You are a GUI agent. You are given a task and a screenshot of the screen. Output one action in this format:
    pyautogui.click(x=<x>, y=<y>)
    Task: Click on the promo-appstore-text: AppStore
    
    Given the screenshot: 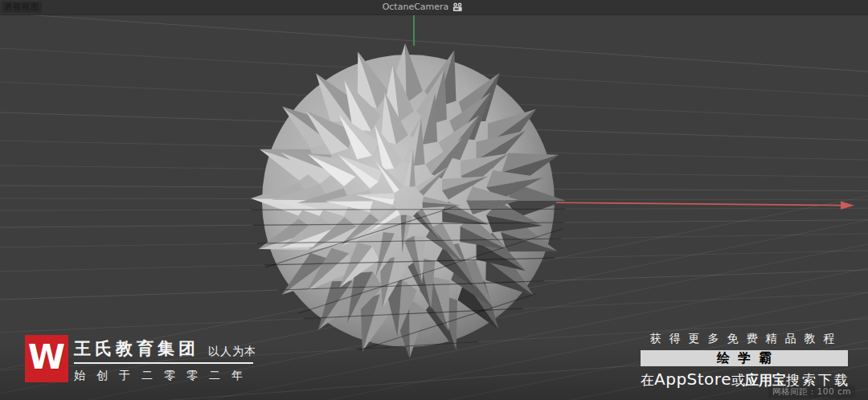 What is the action you would take?
    pyautogui.click(x=693, y=379)
    